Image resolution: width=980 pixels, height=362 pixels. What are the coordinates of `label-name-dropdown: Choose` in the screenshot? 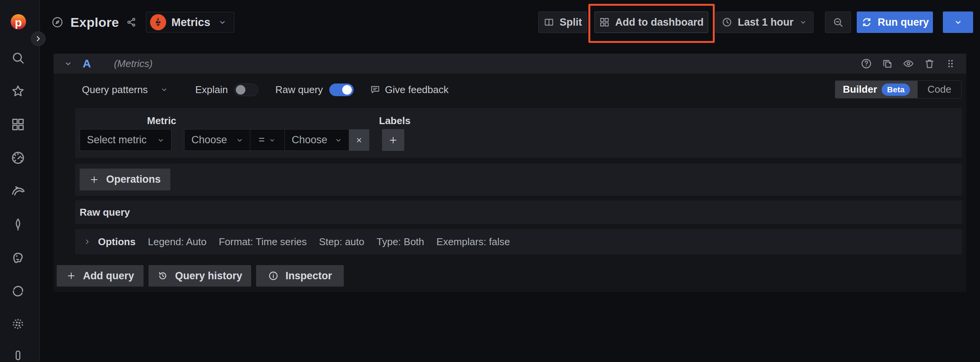 It's located at (217, 140).